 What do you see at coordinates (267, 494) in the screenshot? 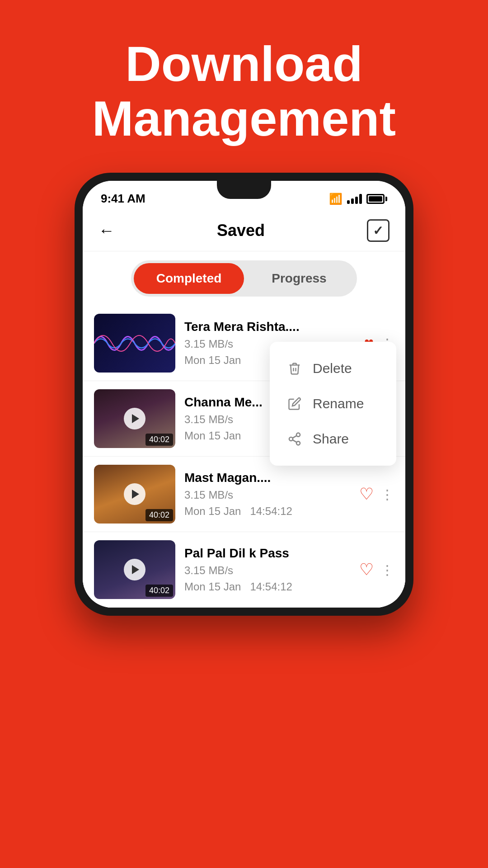
I see `item-info: Mast Magan.... 3.15 MB/s Mon 15 Jan 14:5…` at bounding box center [267, 494].